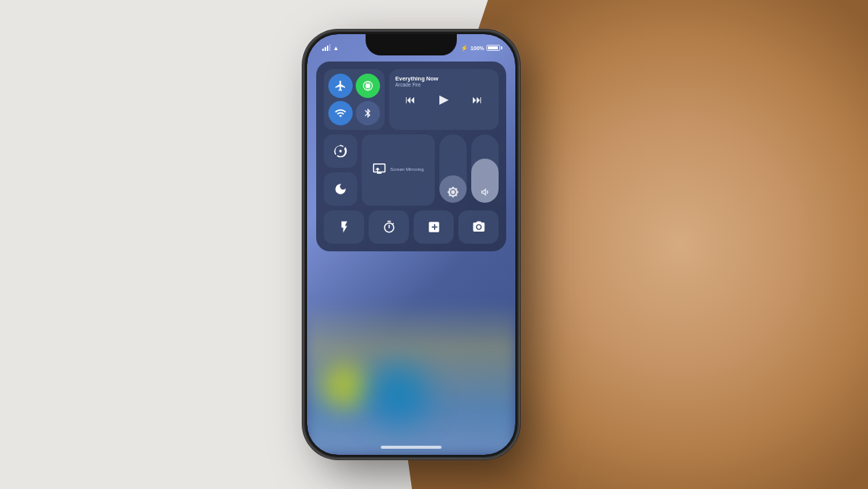 The image size is (868, 489). I want to click on battery-percent: 100%, so click(477, 49).